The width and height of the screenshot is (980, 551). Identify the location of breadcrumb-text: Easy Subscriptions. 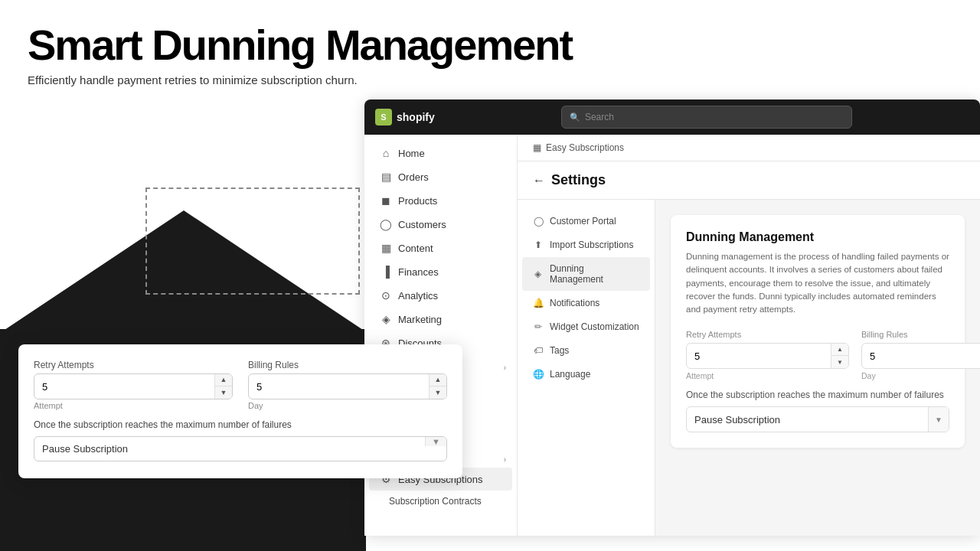
(585, 148).